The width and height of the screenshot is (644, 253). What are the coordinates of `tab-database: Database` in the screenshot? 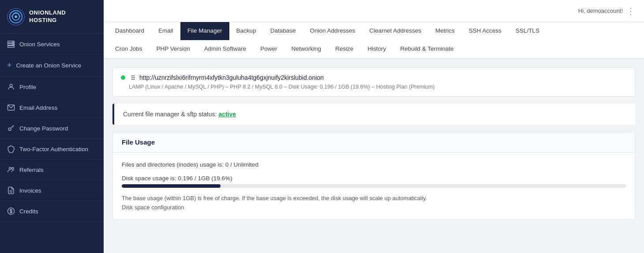 It's located at (283, 31).